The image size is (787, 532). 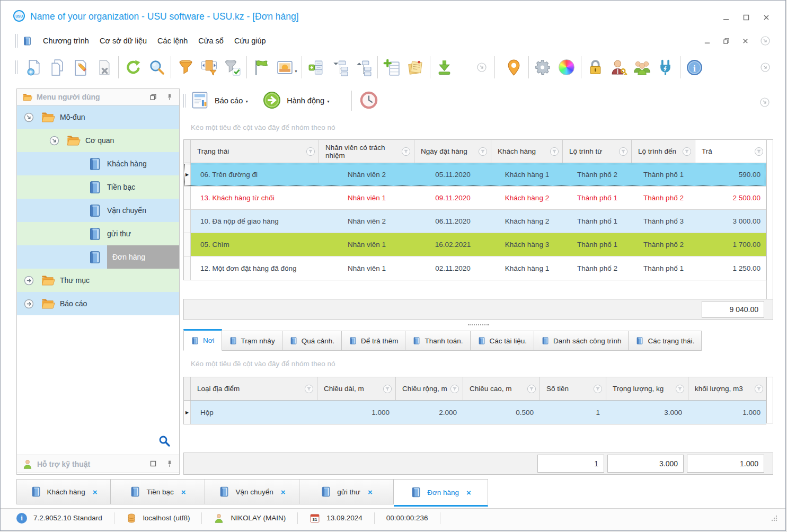 What do you see at coordinates (364, 152) in the screenshot?
I see `column-header-employee: Nhân viên có trách nhiệm` at bounding box center [364, 152].